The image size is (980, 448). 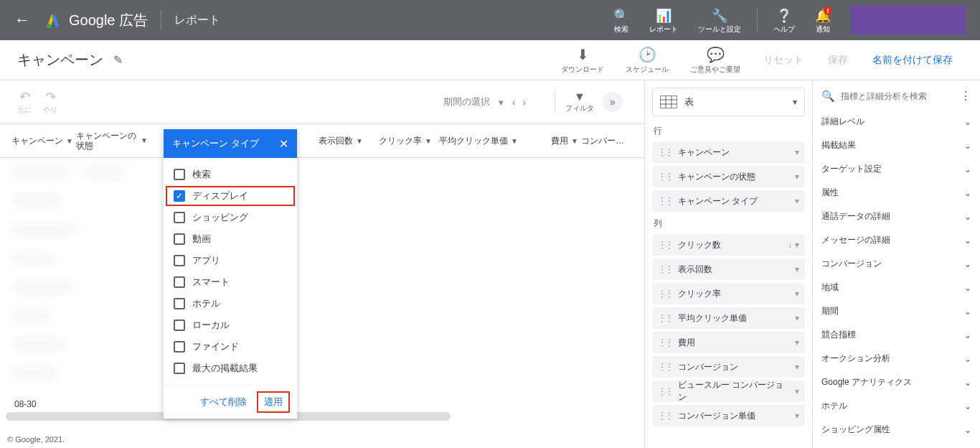 What do you see at coordinates (230, 274) in the screenshot?
I see `campaign-type-filter-popup: キャンペーン タイプ ✕ 検索✓ディスプレイショッピング動画アプリスマートホテル…` at bounding box center [230, 274].